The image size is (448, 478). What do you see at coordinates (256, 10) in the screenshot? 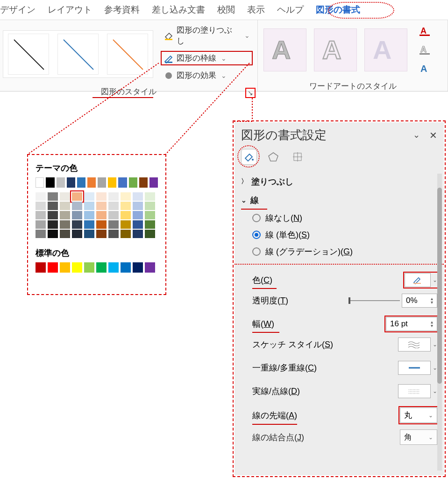
I see `tab-view: 表示` at bounding box center [256, 10].